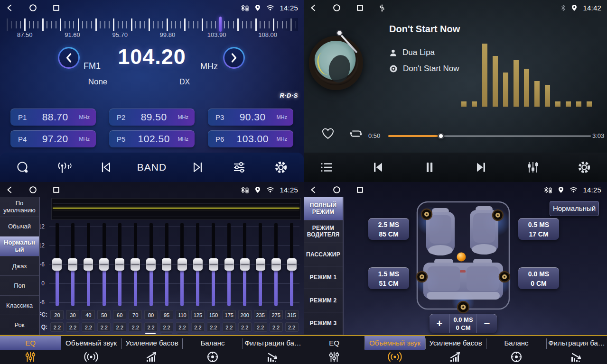 This screenshot has height=364, width=607. I want to click on playlist-icon, so click(327, 167).